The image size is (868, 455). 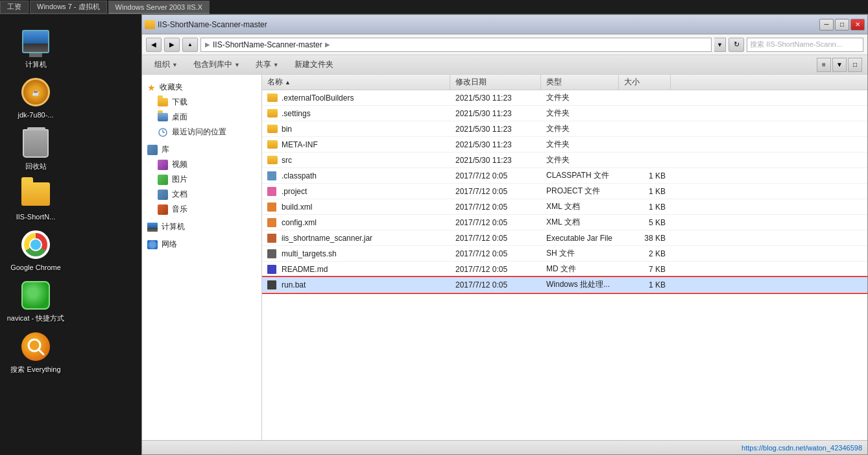 What do you see at coordinates (645, 82) in the screenshot?
I see `col-size-header: 大小` at bounding box center [645, 82].